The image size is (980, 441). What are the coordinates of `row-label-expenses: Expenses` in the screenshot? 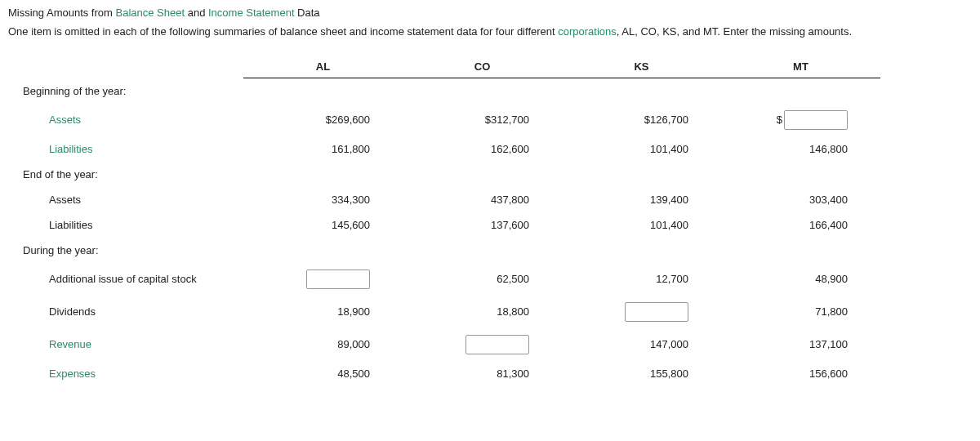 It's located at (52, 374).